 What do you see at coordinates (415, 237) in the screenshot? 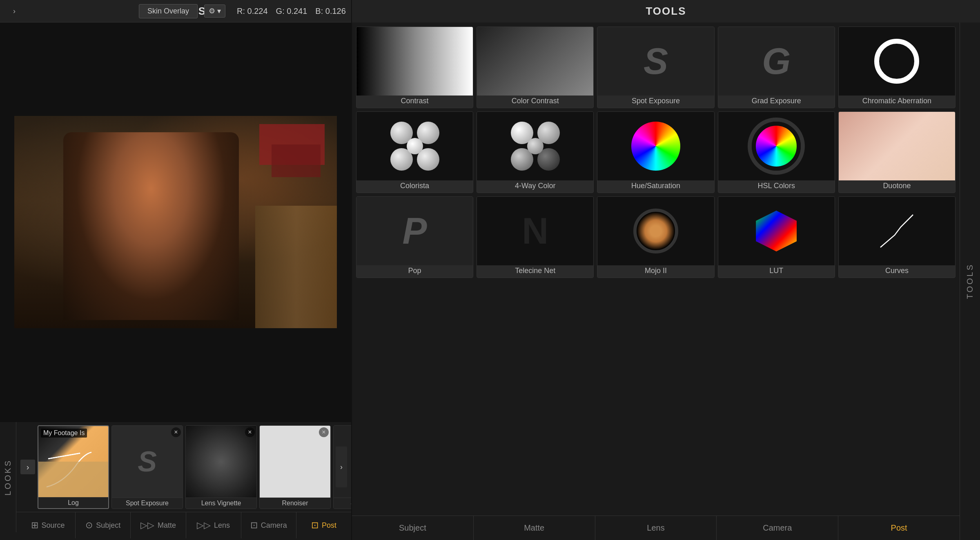
I see `tool-pop: P Pop` at bounding box center [415, 237].